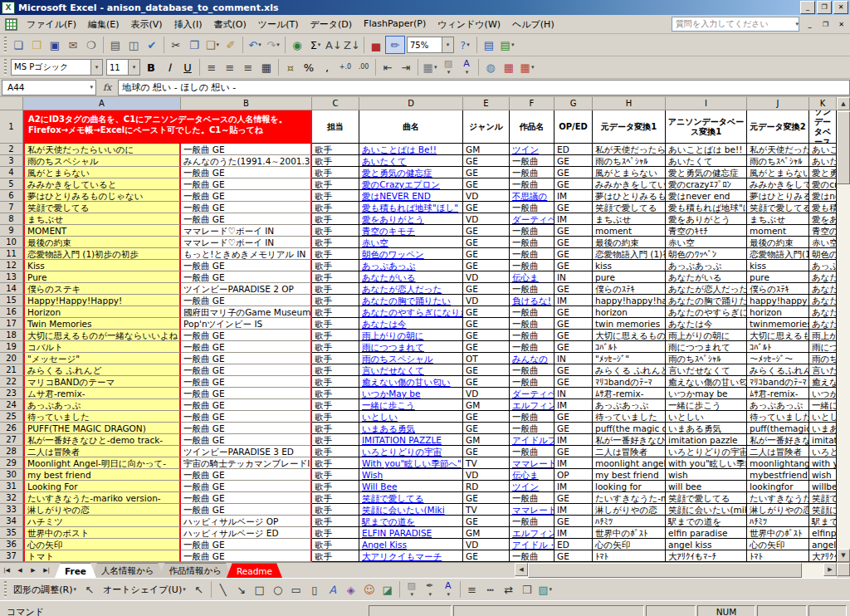 The height and width of the screenshot is (616, 850). What do you see at coordinates (212, 45) in the screenshot?
I see `paste-button: ❑▾` at bounding box center [212, 45].